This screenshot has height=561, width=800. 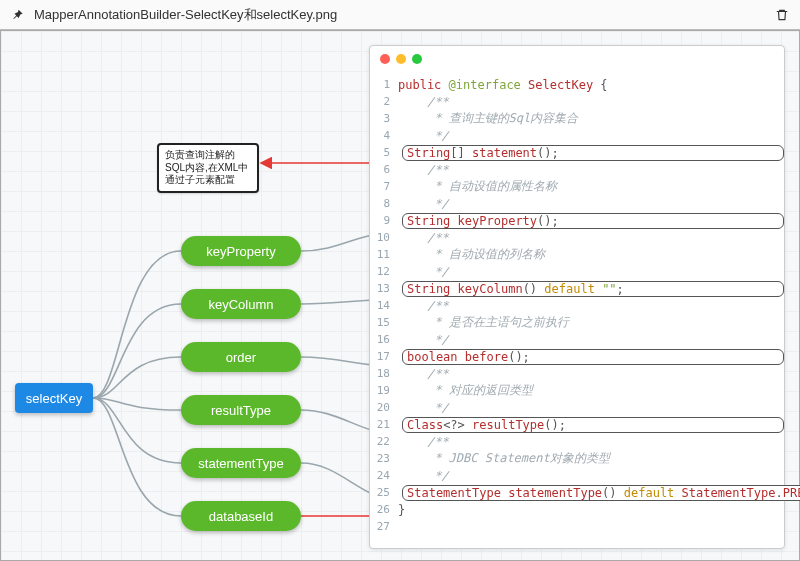 What do you see at coordinates (577, 186) in the screenshot?
I see `code-line: 7 * 自动设值的属性名称` at bounding box center [577, 186].